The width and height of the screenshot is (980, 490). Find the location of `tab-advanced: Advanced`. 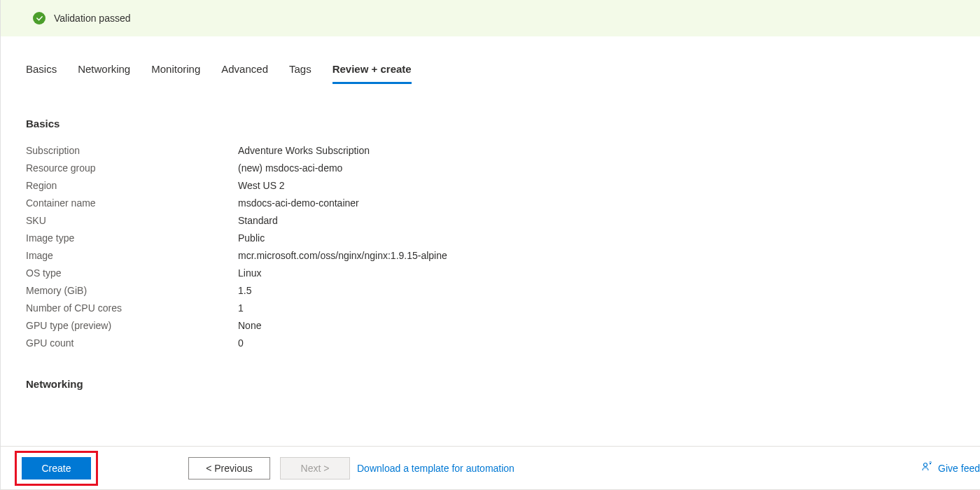

tab-advanced: Advanced is located at coordinates (245, 74).